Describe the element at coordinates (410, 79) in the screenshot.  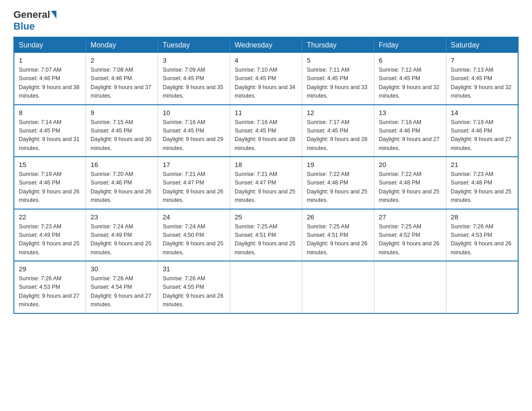
I see `calendar-cell: 6 Sunrise: 7:12 AMSunset: 4:45 PMDayligh…` at that location.